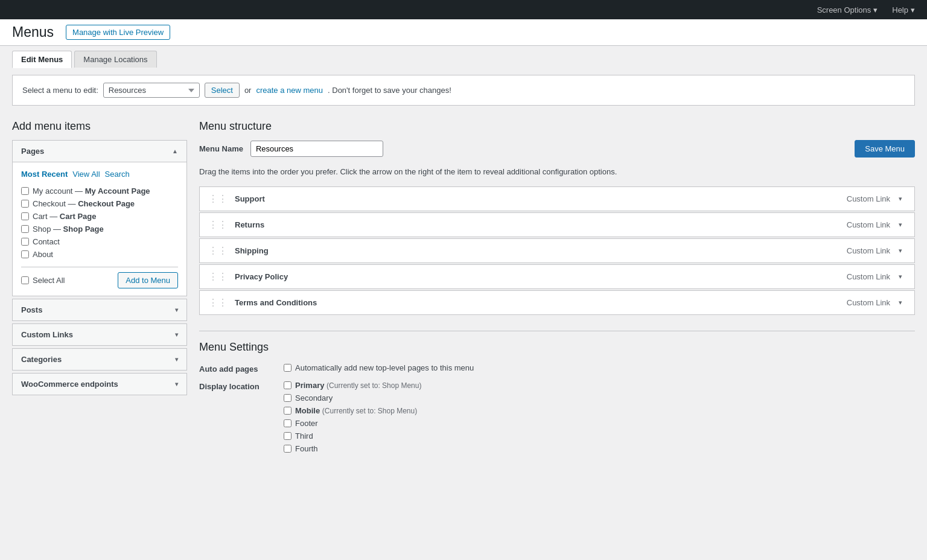 The image size is (927, 560). I want to click on location-secondary-checkbox, so click(287, 398).